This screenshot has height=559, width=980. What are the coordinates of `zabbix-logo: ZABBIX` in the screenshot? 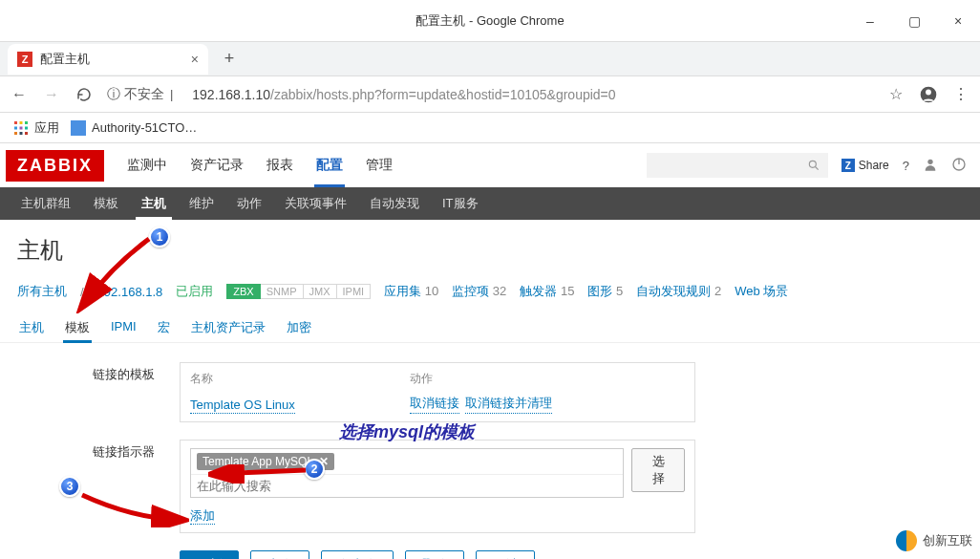 It's located at (55, 166).